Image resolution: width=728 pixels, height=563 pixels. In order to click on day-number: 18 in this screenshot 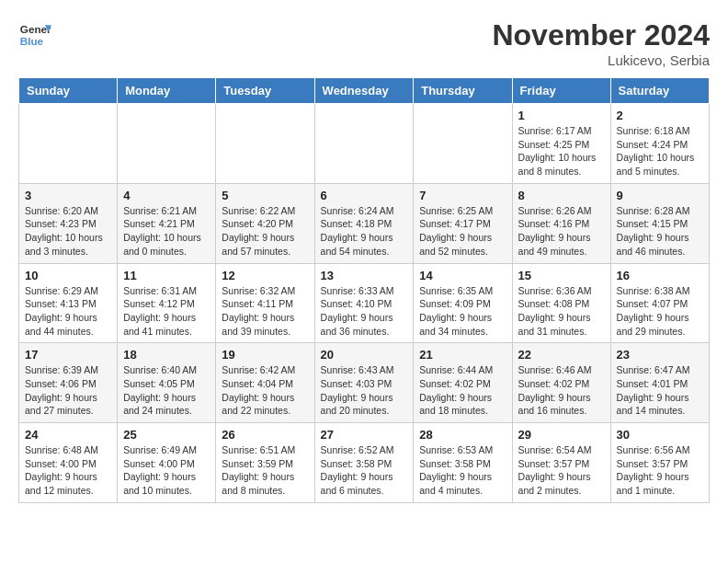, I will do `click(166, 355)`.